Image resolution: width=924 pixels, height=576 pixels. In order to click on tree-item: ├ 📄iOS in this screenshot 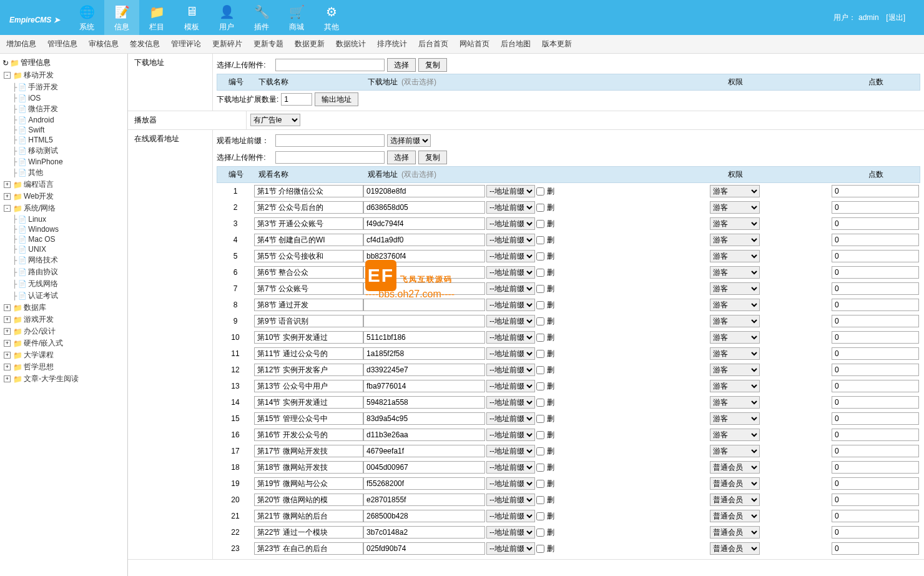, I will do `click(64, 98)`.